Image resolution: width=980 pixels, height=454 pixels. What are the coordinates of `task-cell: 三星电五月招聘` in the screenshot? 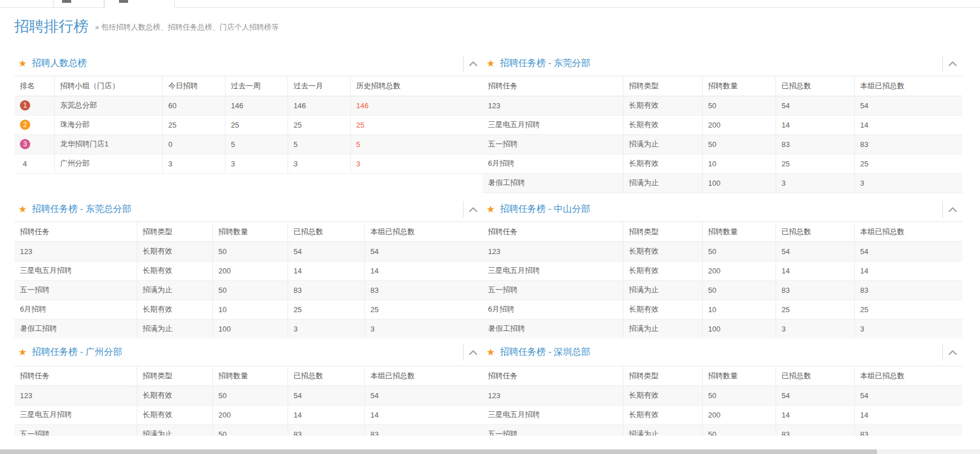 It's located at (552, 415).